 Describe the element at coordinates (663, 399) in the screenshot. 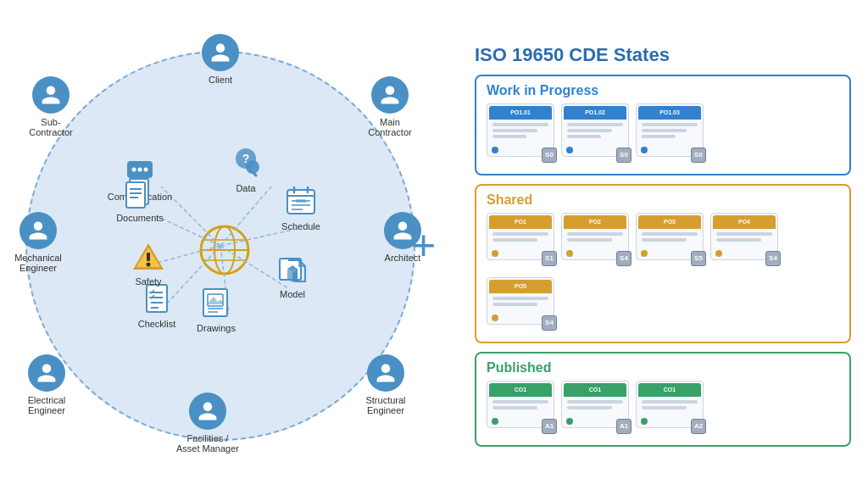

I see `published-box: Published CO1 A1 CO1` at that location.